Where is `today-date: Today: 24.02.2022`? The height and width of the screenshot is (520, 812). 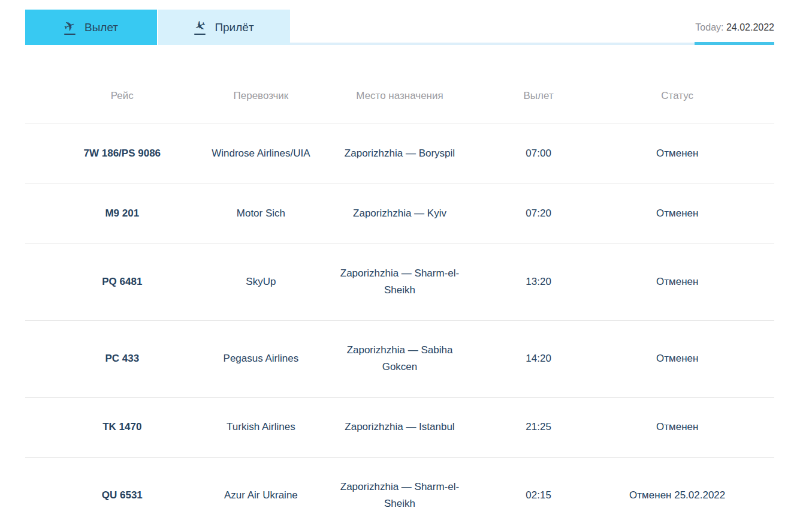 today-date: Today: 24.02.2022 is located at coordinates (735, 28).